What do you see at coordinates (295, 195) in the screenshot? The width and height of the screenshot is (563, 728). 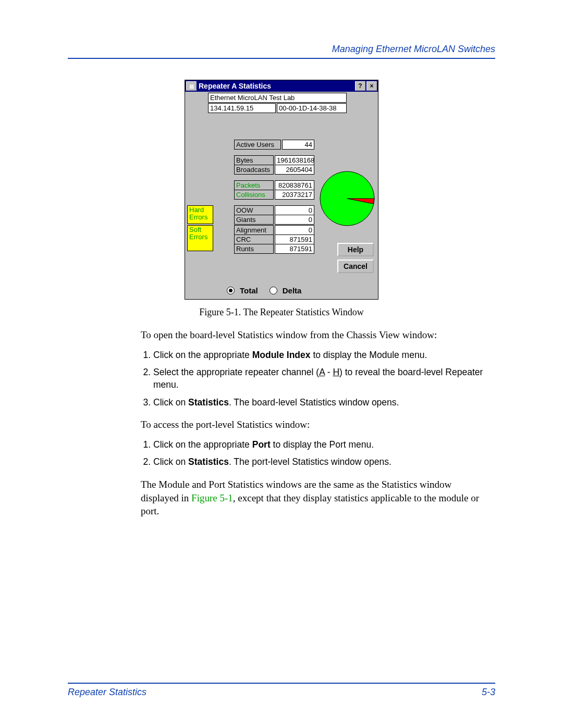 I see `collisions-value: 20373217` at bounding box center [295, 195].